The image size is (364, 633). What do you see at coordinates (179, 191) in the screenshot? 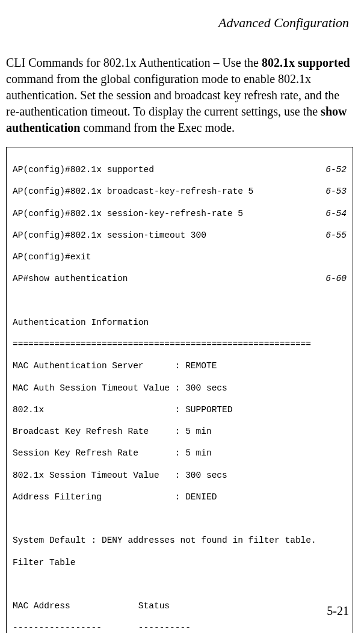
I see `cli-line: AP(config)#802.1x broadcast-key-refresh-…` at bounding box center [179, 191].